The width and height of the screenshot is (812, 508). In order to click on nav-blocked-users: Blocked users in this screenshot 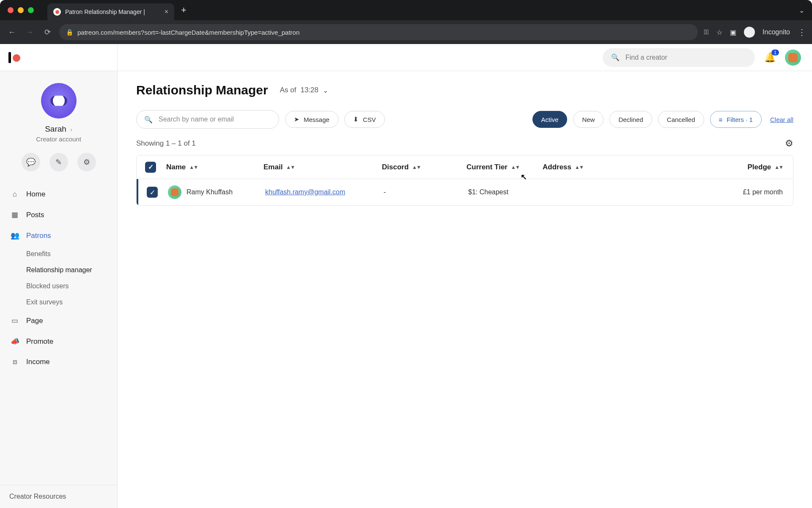, I will do `click(58, 286)`.